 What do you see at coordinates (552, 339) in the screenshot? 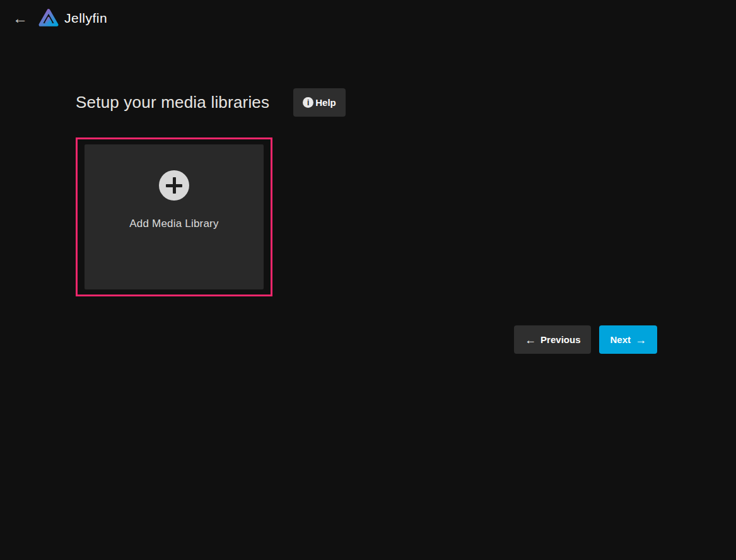
I see `previous-button: ← Previous` at bounding box center [552, 339].